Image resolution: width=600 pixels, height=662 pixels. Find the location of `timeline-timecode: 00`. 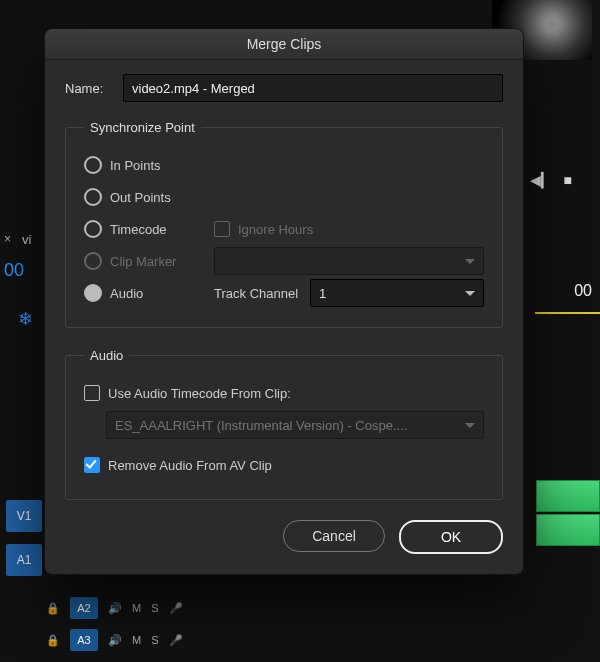

timeline-timecode: 00 is located at coordinates (14, 270).